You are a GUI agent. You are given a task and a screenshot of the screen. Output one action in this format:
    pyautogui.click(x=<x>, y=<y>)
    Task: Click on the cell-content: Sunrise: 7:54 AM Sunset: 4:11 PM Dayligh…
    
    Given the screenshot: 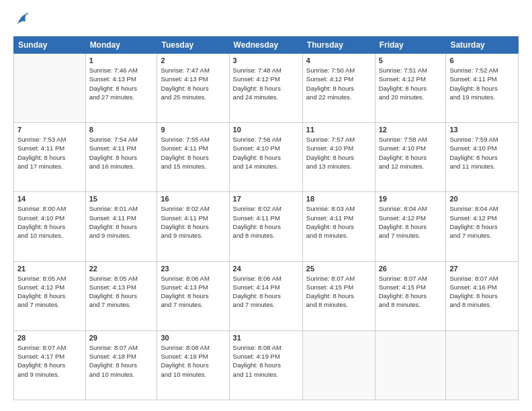 What is the action you would take?
    pyautogui.click(x=122, y=153)
    